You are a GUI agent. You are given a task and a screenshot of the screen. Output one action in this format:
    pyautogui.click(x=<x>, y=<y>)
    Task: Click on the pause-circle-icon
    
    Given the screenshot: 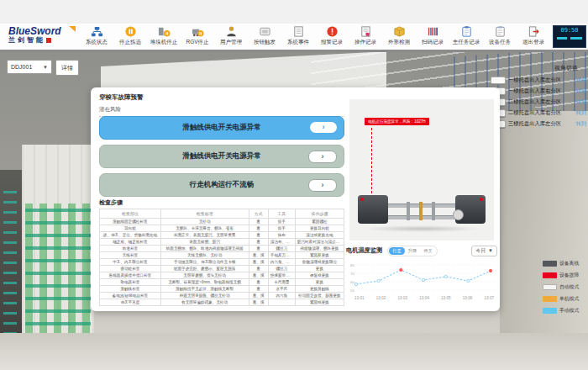 What is the action you would take?
    pyautogui.click(x=131, y=32)
    